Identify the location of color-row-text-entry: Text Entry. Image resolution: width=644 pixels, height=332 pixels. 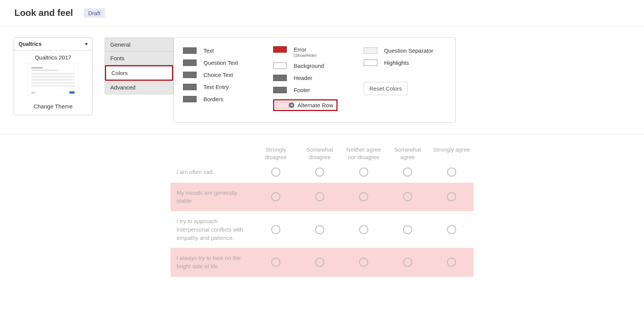
(224, 87).